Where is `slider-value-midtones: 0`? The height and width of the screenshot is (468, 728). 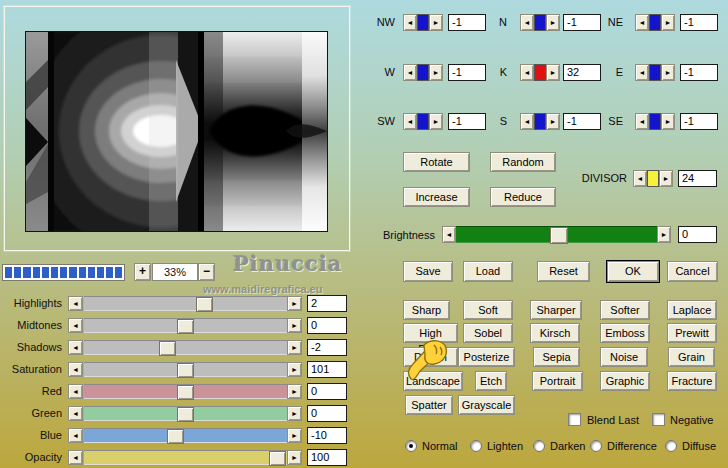
slider-value-midtones: 0 is located at coordinates (327, 326).